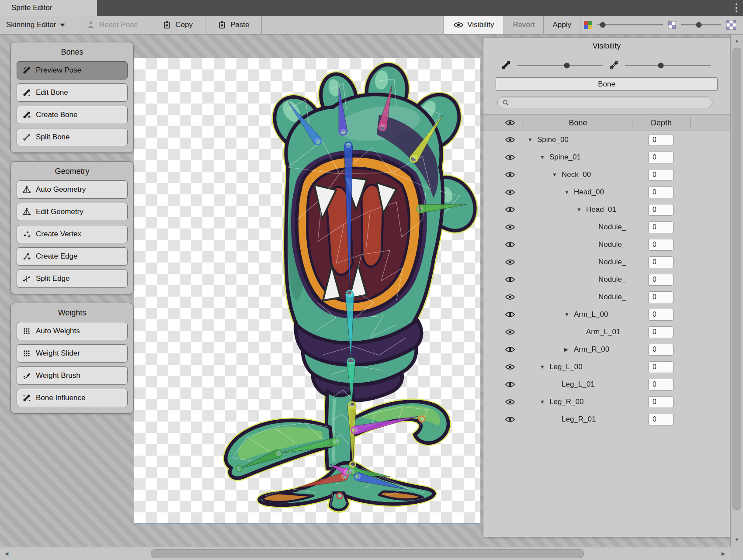 Image resolution: width=743 pixels, height=560 pixels. What do you see at coordinates (72, 212) in the screenshot?
I see `edit-geometry-button: Edit Geometry` at bounding box center [72, 212].